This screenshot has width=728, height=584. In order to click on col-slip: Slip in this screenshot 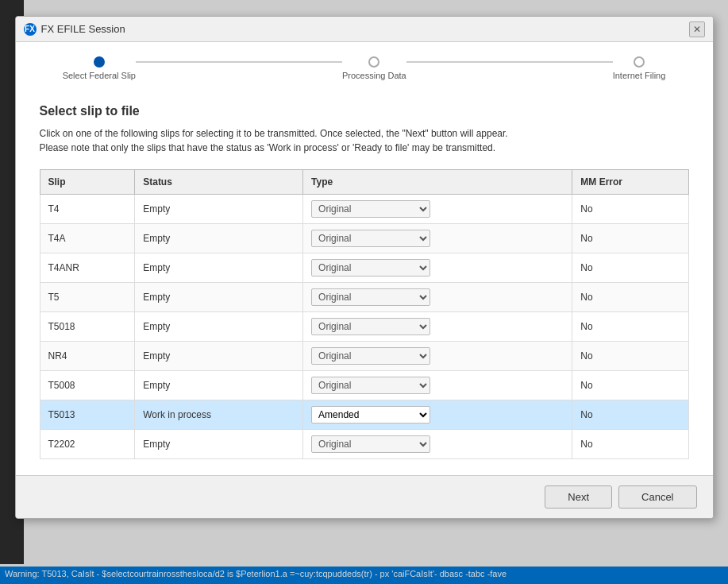, I will do `click(87, 183)`.